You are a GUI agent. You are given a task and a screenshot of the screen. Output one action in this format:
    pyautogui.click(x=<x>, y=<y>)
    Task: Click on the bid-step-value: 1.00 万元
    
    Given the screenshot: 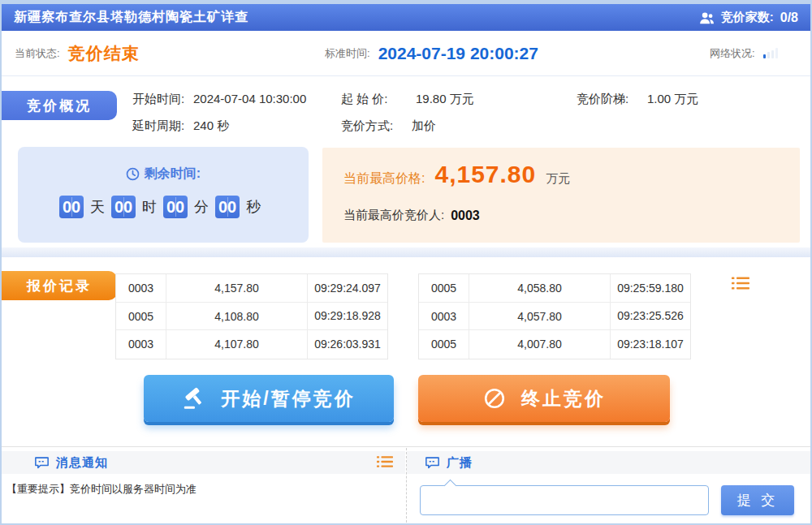 What is the action you would take?
    pyautogui.click(x=672, y=99)
    